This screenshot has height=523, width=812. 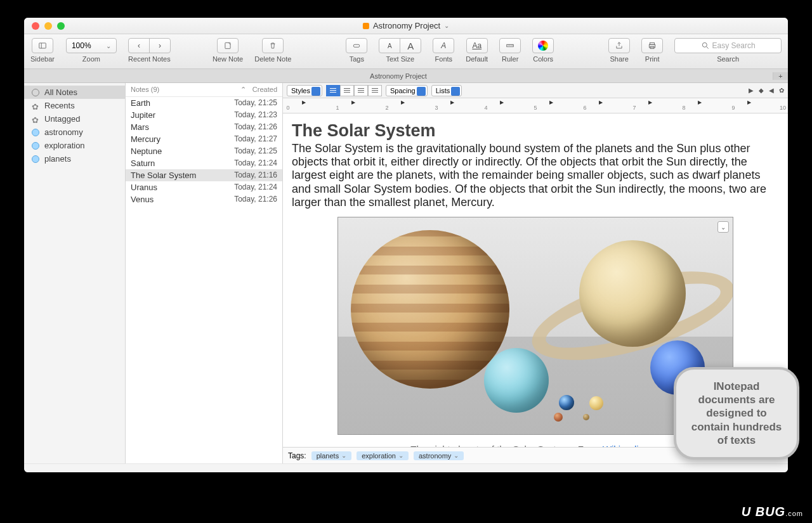 What do you see at coordinates (406, 26) in the screenshot?
I see `titlebar: Astronomy Project ⌄` at bounding box center [406, 26].